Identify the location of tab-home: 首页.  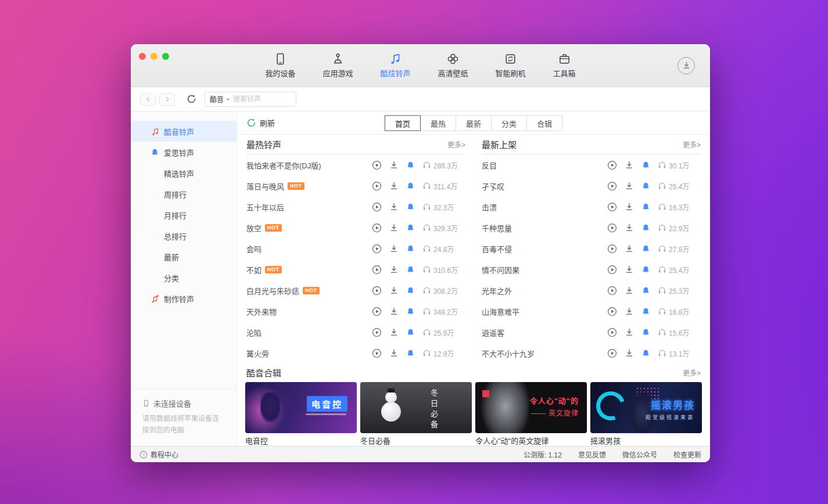
(403, 123).